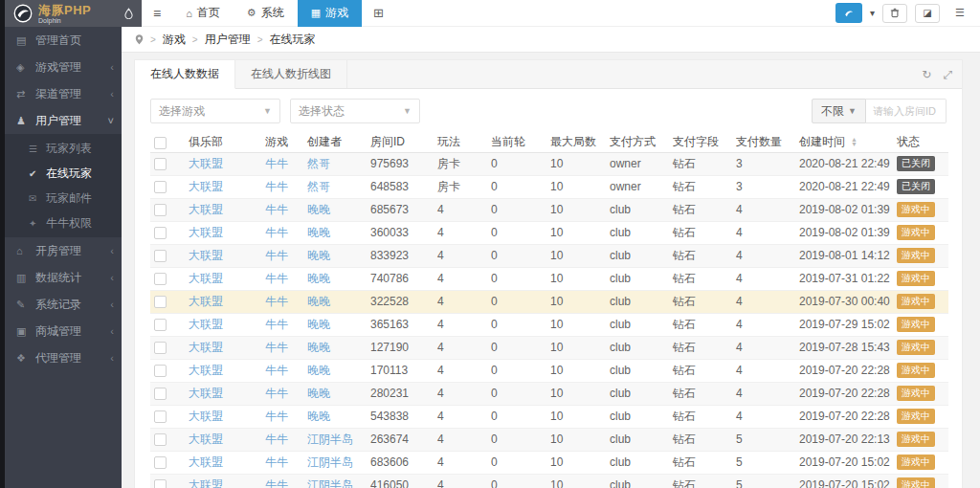 The height and width of the screenshot is (488, 980). I want to click on nav-item-system: ⚙ 系统, so click(266, 13).